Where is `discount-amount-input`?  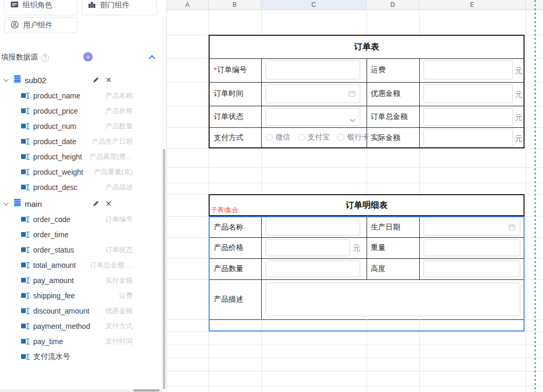 discount-amount-input is located at coordinates (468, 94).